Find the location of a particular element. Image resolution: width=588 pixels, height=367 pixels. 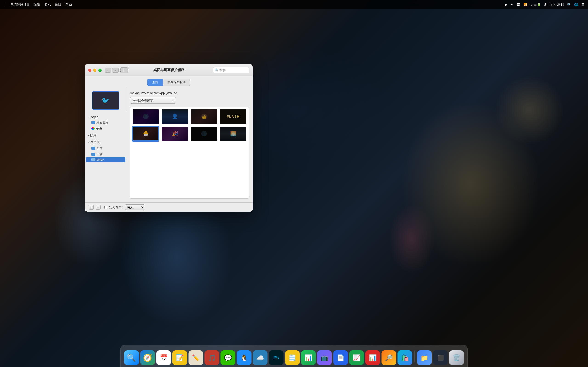

dock-item-terminal: ⬛ is located at coordinates (441, 358).